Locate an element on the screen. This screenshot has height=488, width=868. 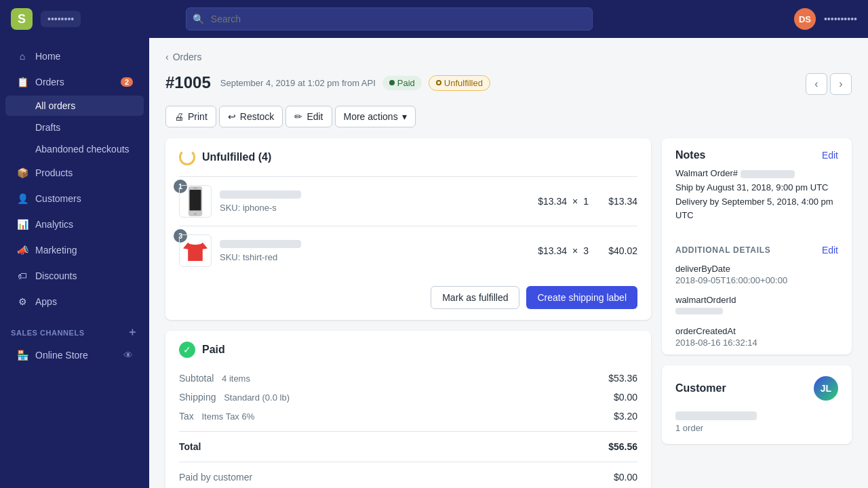
breadcrumb: ‹ Orders is located at coordinates (509, 57).